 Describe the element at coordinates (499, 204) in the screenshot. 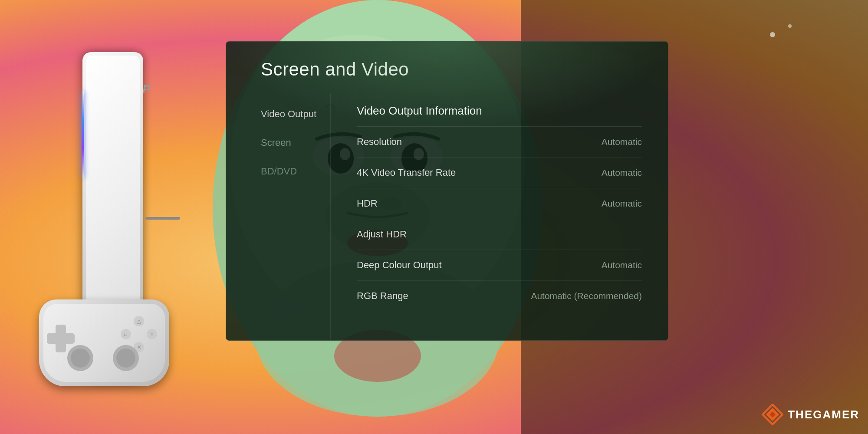

I see `table-row: HDR Automatic` at that location.